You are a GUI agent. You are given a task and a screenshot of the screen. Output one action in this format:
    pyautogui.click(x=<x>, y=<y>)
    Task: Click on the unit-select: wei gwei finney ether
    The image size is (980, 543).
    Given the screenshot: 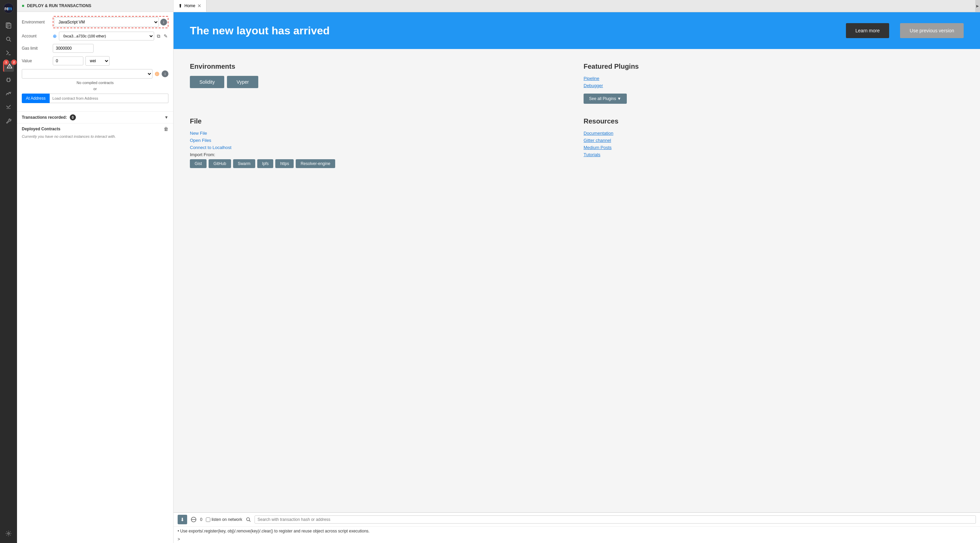 What is the action you would take?
    pyautogui.click(x=97, y=61)
    